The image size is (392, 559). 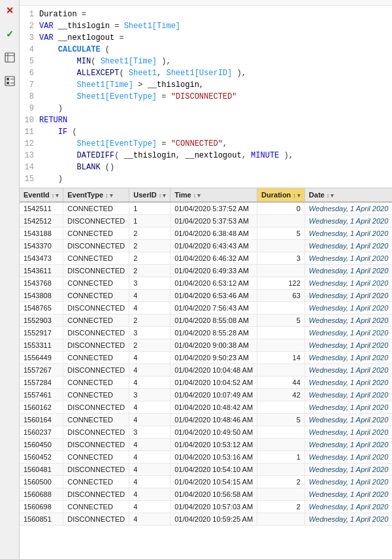 What do you see at coordinates (281, 296) in the screenshot?
I see `cell-duration: 63` at bounding box center [281, 296].